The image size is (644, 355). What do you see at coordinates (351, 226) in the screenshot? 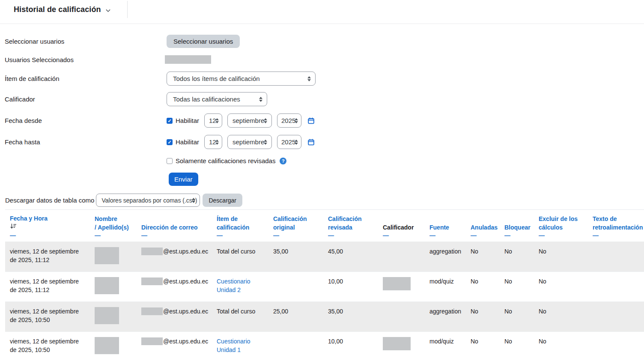
I see `th-revised-grade: Calificación revisada —` at bounding box center [351, 226].